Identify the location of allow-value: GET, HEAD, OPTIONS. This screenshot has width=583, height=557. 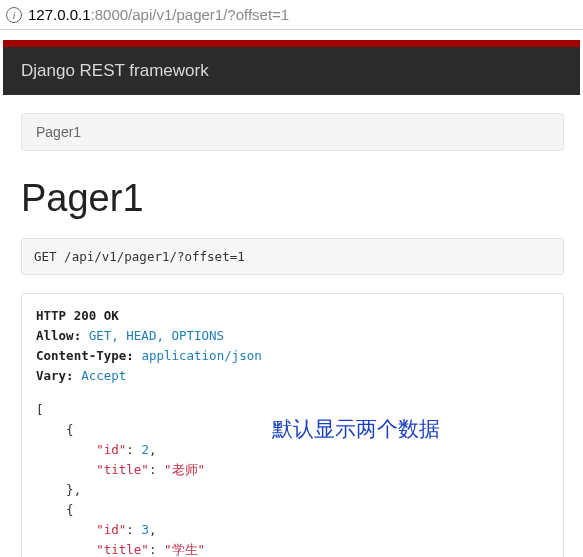
(156, 336).